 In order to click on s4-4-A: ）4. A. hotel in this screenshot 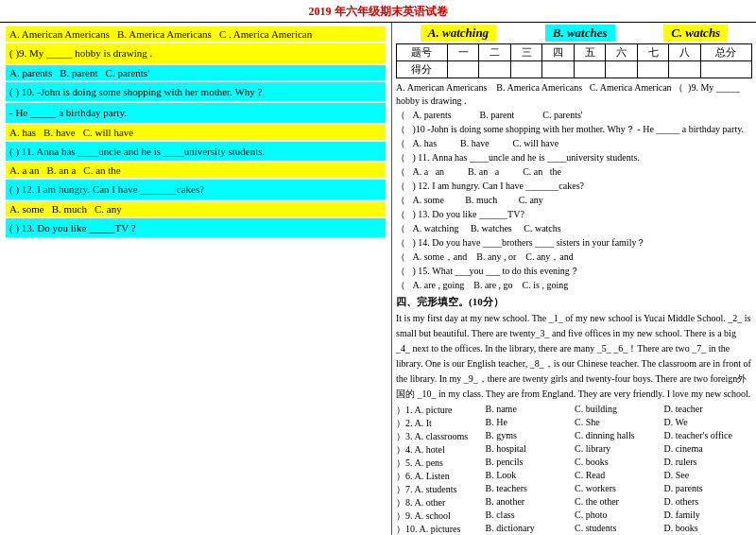, I will do `click(440, 450)`.